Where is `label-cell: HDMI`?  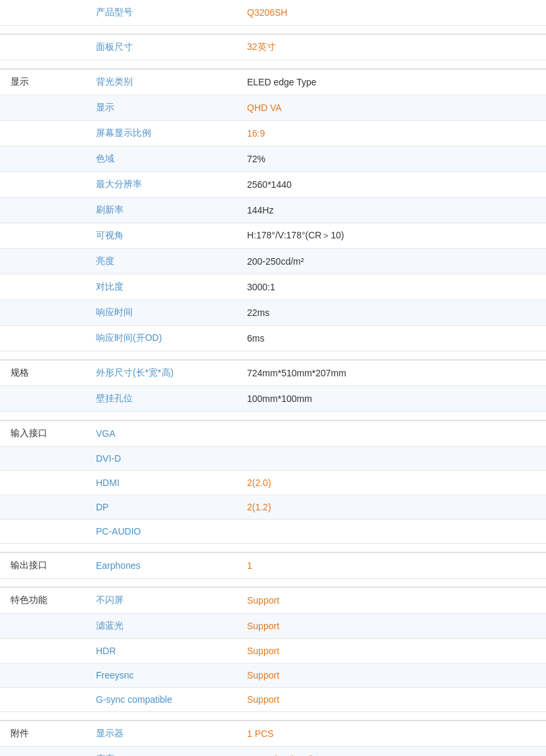 label-cell: HDMI is located at coordinates (161, 483).